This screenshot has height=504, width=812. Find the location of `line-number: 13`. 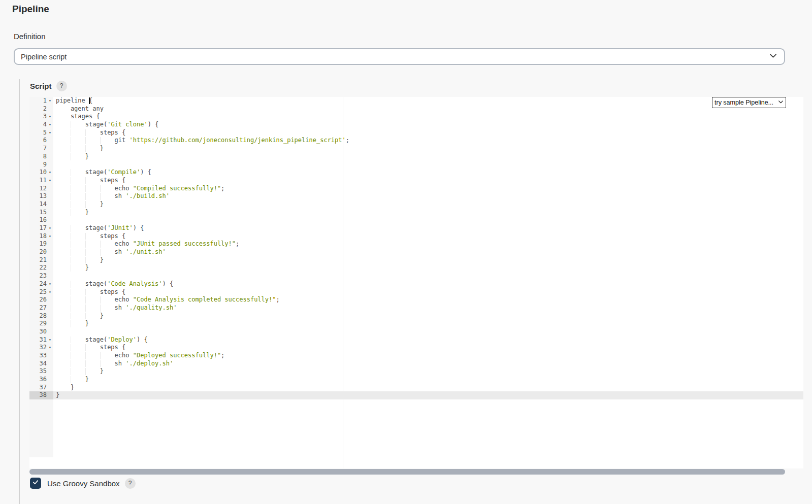

line-number: 13 is located at coordinates (38, 196).